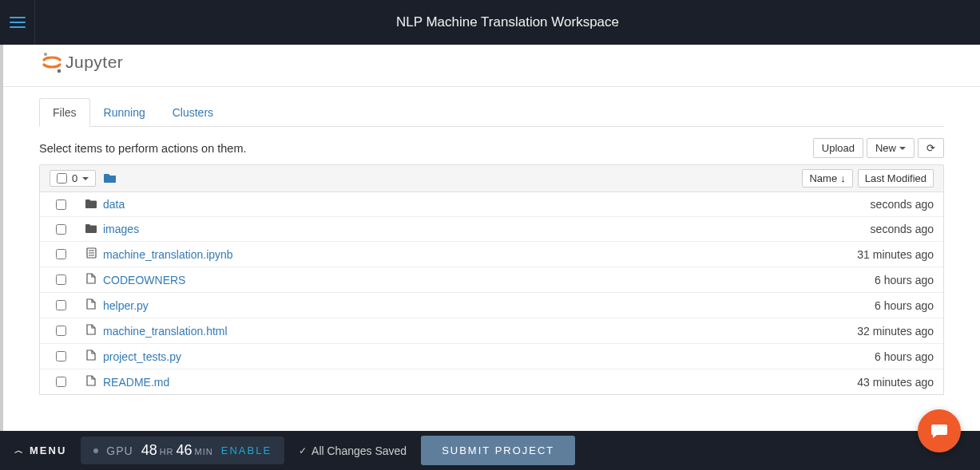  What do you see at coordinates (492, 356) in the screenshot?
I see `file-row: project_tests.py6 hours ago` at bounding box center [492, 356].